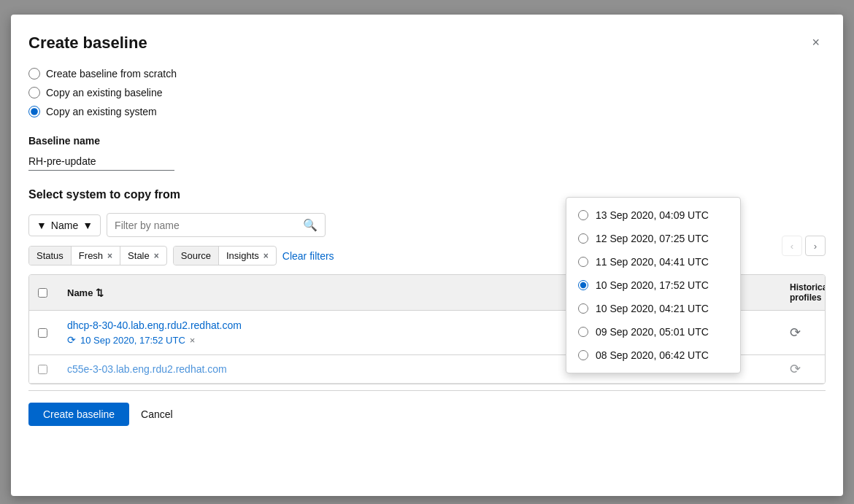 This screenshot has width=854, height=504. Describe the element at coordinates (225, 255) in the screenshot. I see `source-filter-group: Source Insights ×` at that location.